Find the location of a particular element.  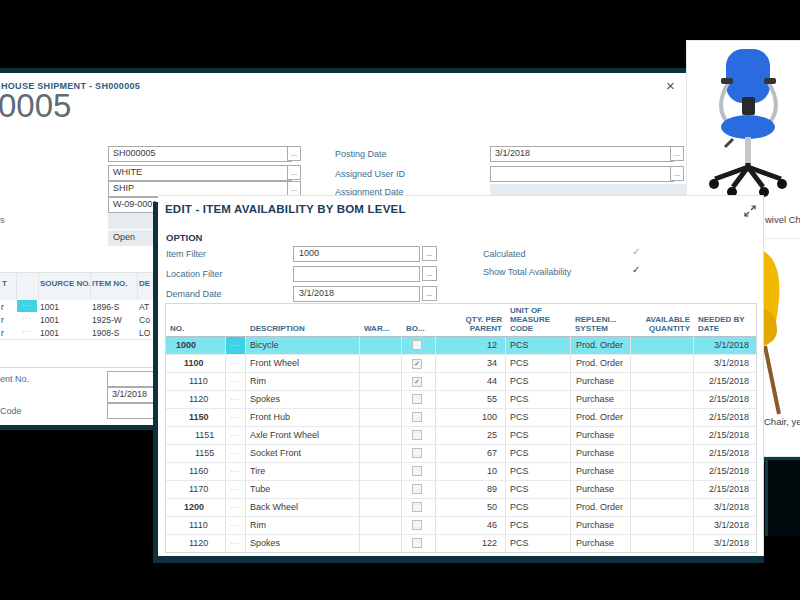

bom-table-row: 1100···Front Wheel✓34PCSProd. Order3/1/2… is located at coordinates (461, 364).